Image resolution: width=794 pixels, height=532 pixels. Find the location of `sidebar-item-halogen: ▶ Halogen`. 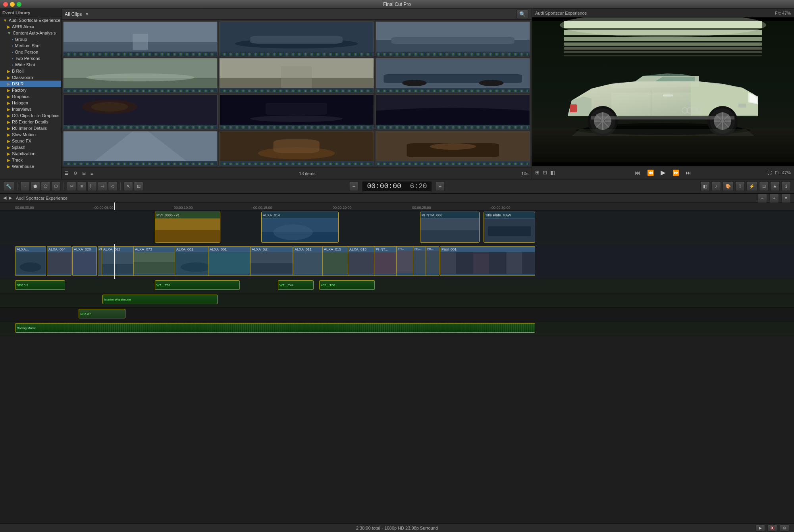

sidebar-item-halogen: ▶ Halogen is located at coordinates (31, 103).